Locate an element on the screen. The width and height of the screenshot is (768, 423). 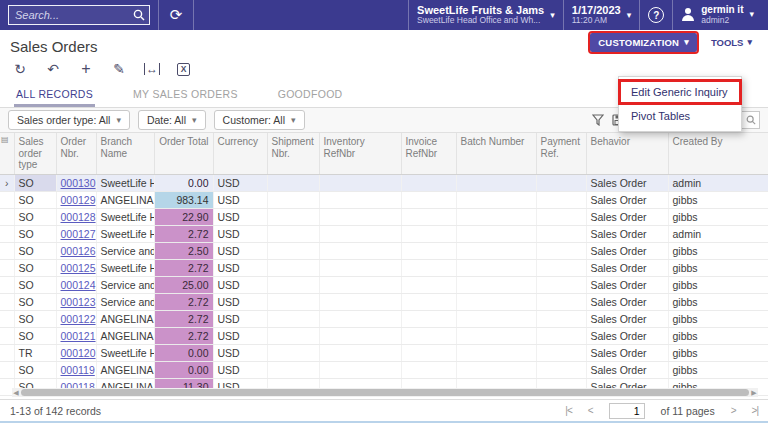
cell-branch-name: ANGELINA ... is located at coordinates (125, 318).